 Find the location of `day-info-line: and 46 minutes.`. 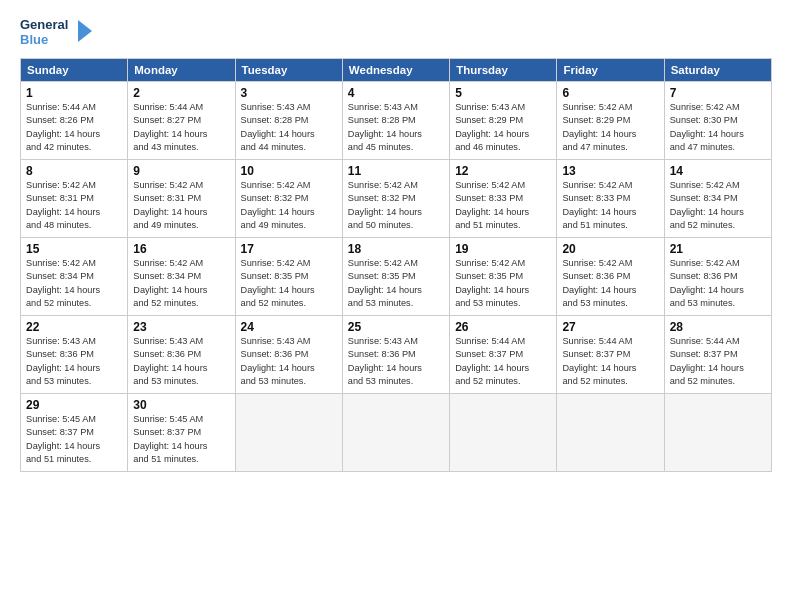

day-info-line: and 46 minutes. is located at coordinates (488, 147).